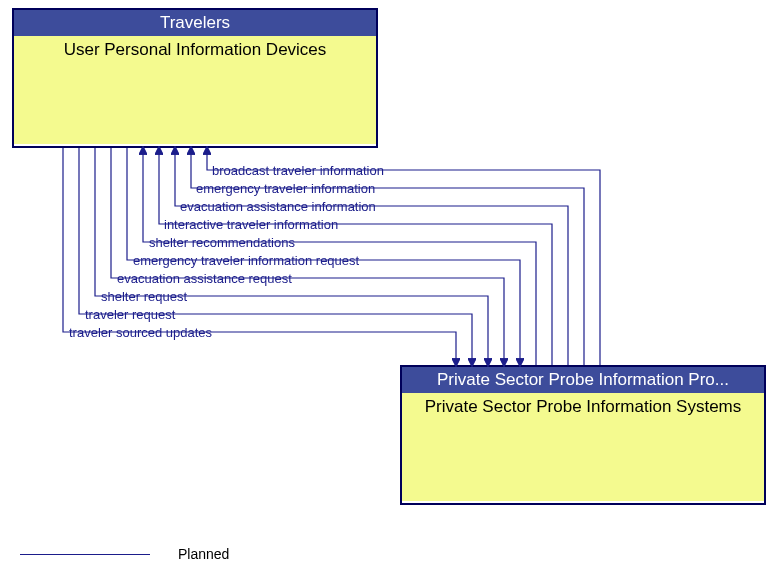  Describe the element at coordinates (204, 554) in the screenshot. I see `legend-label: Planned` at that location.